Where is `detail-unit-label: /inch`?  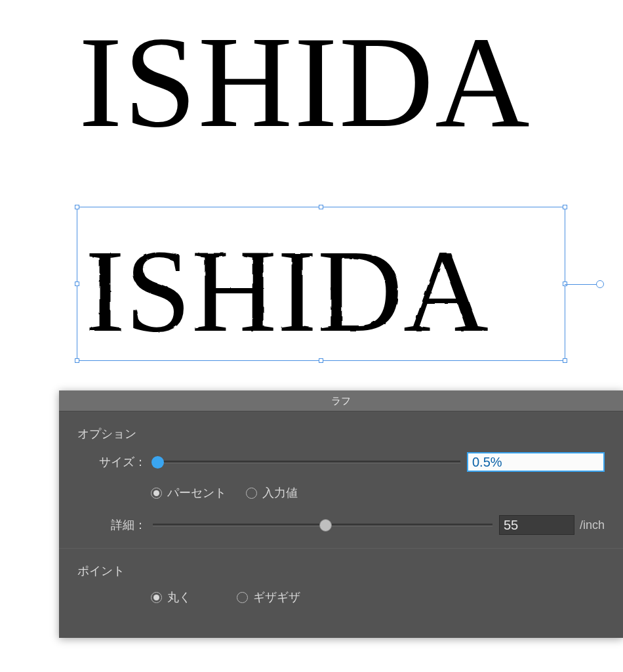
detail-unit-label: /inch is located at coordinates (592, 525).